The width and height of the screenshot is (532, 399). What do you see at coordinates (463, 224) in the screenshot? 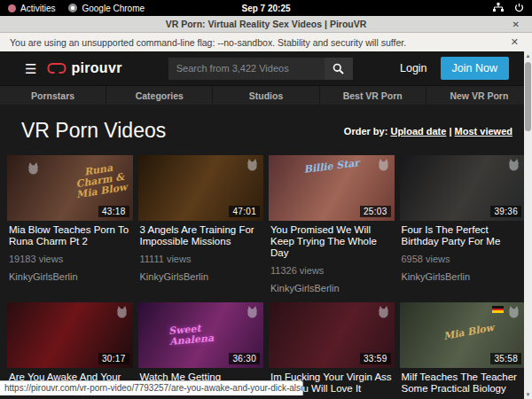
I see `video-card: 39:36 Four Is The Perfect Birthday Party…` at bounding box center [463, 224].